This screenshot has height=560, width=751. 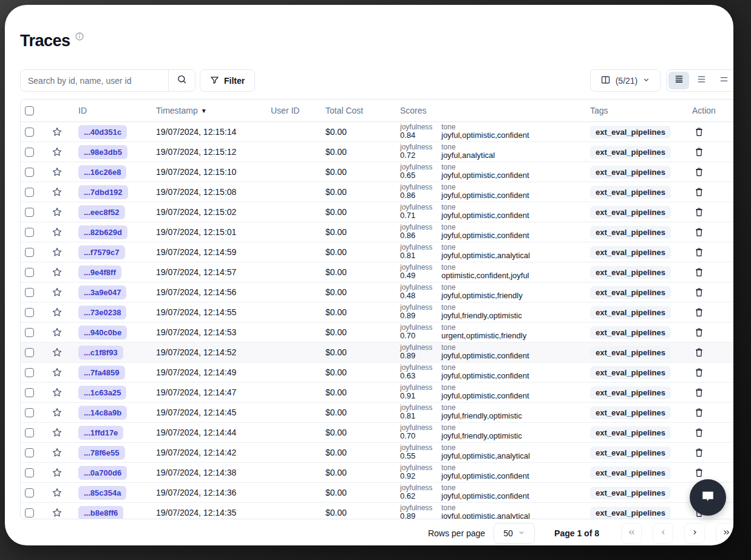 I want to click on trace-id-badge: ...0a700d6, so click(x=103, y=473).